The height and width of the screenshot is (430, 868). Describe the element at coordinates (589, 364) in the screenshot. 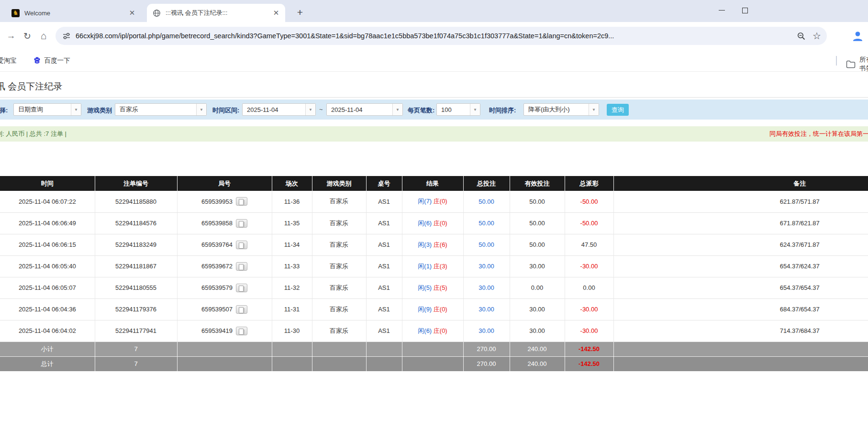

I see `footer-payout: -142.50` at that location.